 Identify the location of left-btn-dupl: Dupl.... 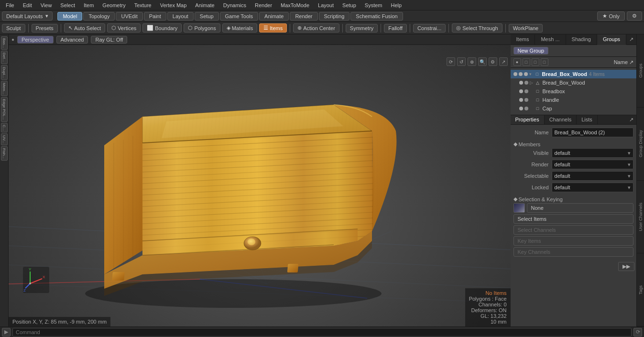
(4, 73).